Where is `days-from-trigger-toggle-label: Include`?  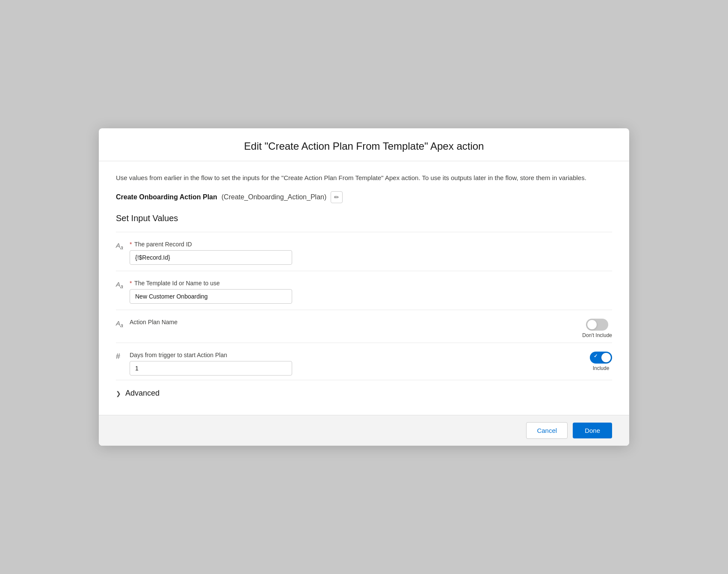 days-from-trigger-toggle-label: Include is located at coordinates (601, 368).